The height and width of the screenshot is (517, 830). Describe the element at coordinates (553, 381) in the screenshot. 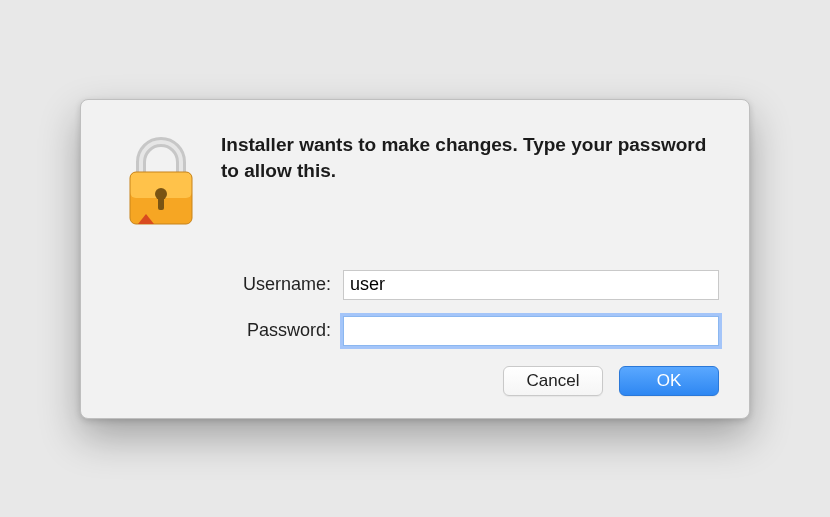

I see `cancel-button: Cancel` at that location.